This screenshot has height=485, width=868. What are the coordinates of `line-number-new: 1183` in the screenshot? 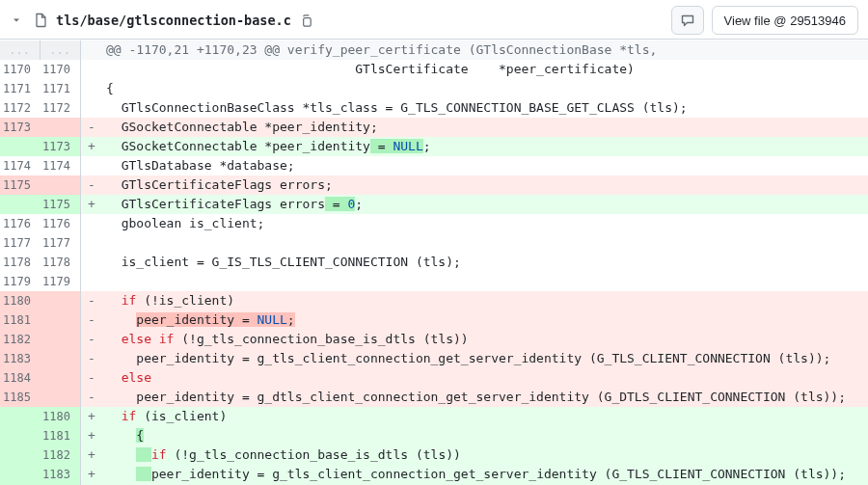 It's located at (61, 474).